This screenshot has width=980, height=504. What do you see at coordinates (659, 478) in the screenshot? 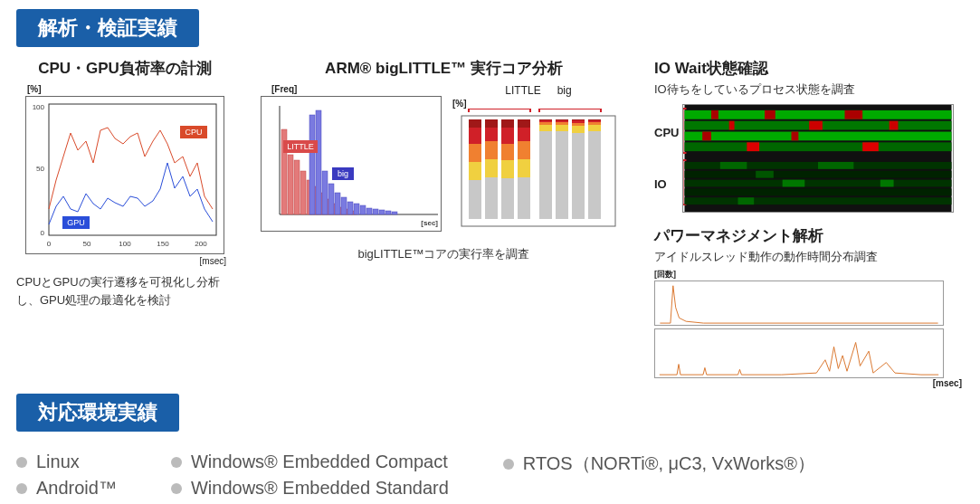
I see `env-col-3: RTOS（NORTi®, μC3, VxWorks®）` at bounding box center [659, 478].